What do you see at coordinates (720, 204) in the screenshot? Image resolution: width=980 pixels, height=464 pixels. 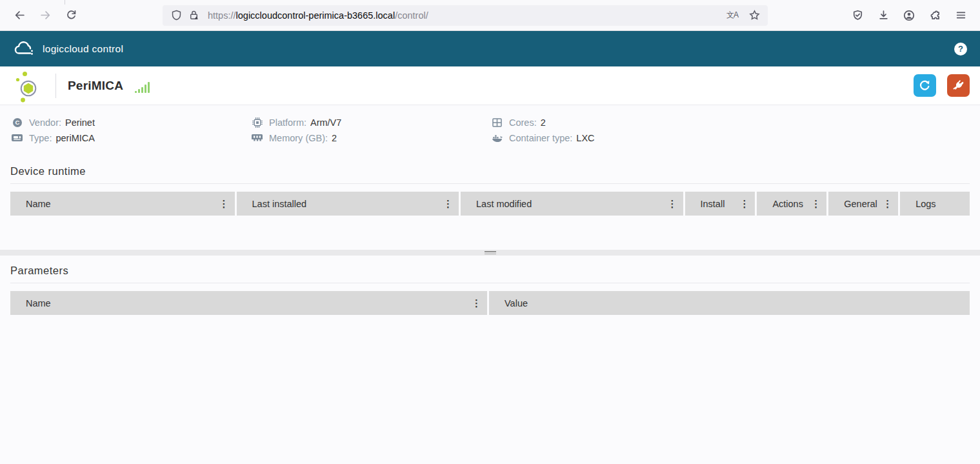 I see `column-label: Install` at bounding box center [720, 204].